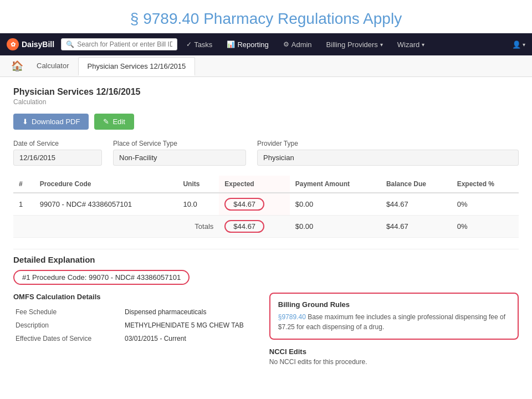  Describe the element at coordinates (17, 66) in the screenshot. I see `tab-back-button: 🏠` at that location.